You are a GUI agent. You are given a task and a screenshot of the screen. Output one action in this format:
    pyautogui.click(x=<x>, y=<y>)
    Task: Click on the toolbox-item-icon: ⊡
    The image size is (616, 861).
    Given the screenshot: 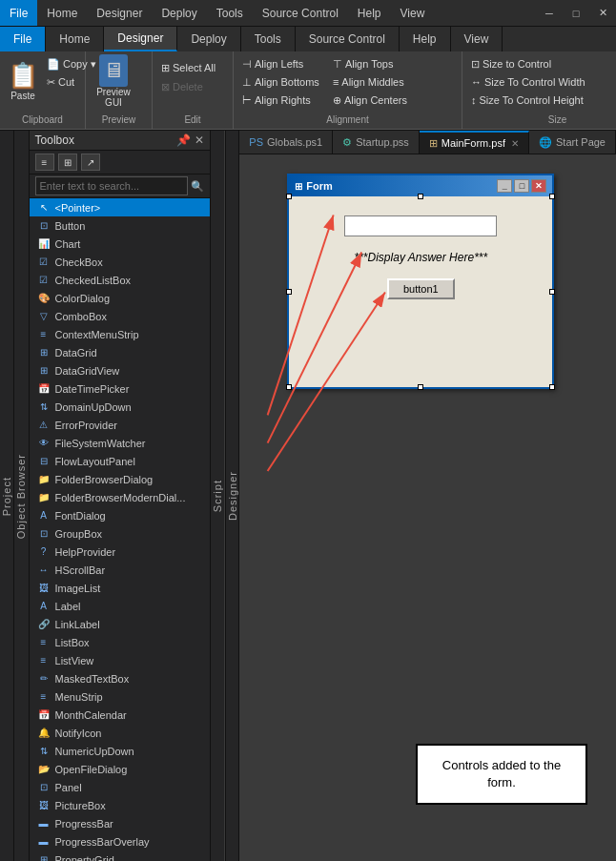 What is the action you would take?
    pyautogui.click(x=44, y=788)
    